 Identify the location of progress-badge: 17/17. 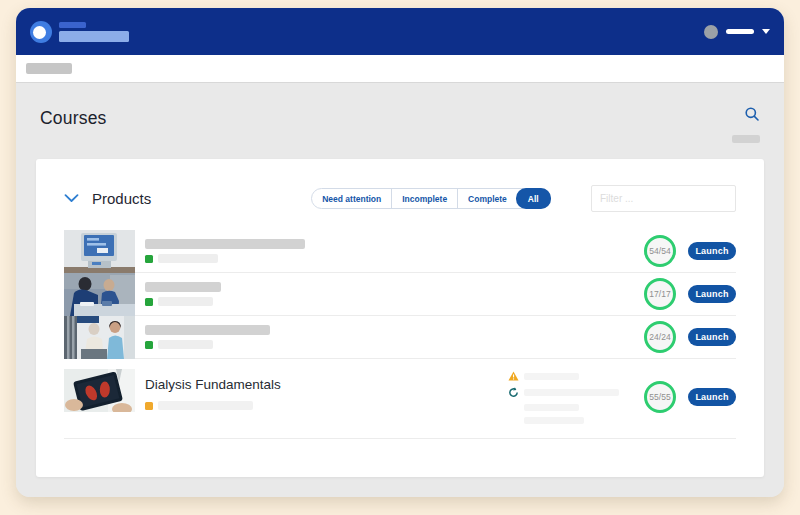
(660, 294).